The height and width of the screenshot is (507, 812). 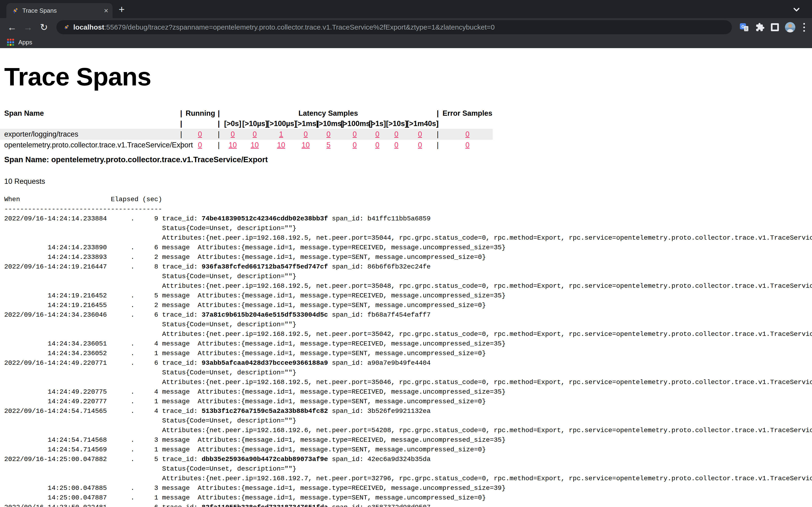 What do you see at coordinates (89, 145) in the screenshot?
I see `span-name-cell: opentelemetry.proto.collector.trace.v1.T…` at bounding box center [89, 145].